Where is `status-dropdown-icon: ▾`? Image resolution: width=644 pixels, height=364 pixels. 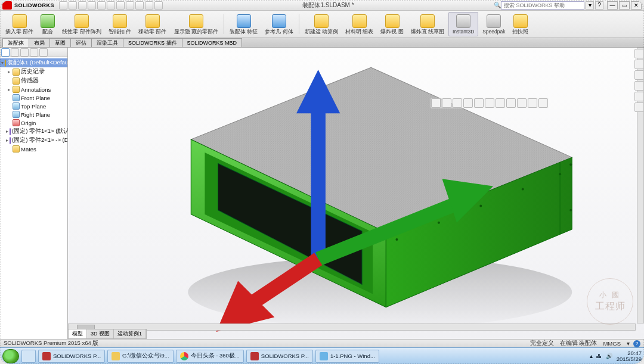 status-dropdown-icon: ▾ is located at coordinates (628, 343).